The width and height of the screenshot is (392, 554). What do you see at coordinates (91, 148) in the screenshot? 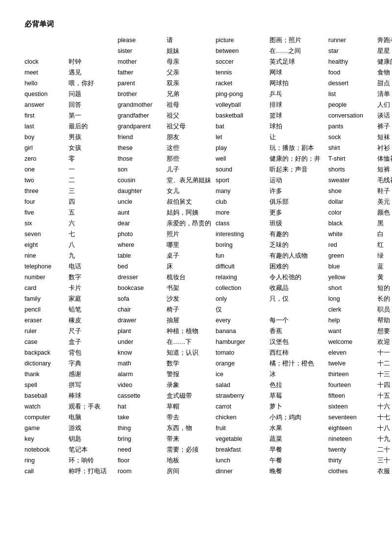
I see `chinese-meaning: 女孩` at bounding box center [91, 148].